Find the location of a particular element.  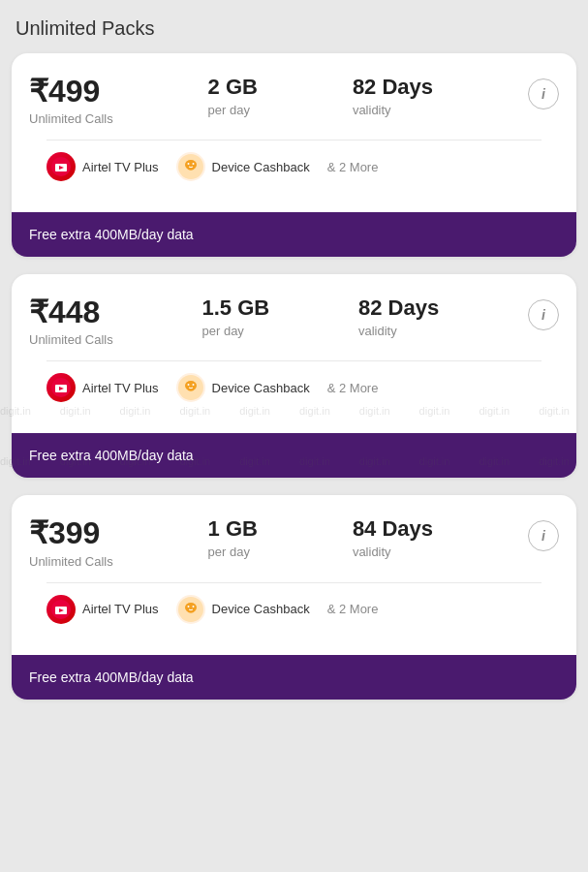

card-main-row: ₹399 Unlimited Calls 1 GB per day 84 Day… is located at coordinates (294, 543).